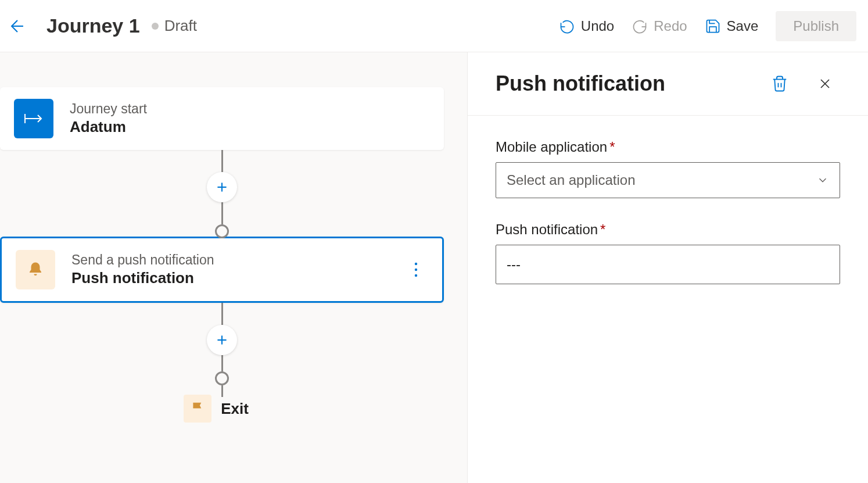 The height and width of the screenshot is (483, 868). Describe the element at coordinates (567, 26) in the screenshot. I see `undo-icon` at that location.